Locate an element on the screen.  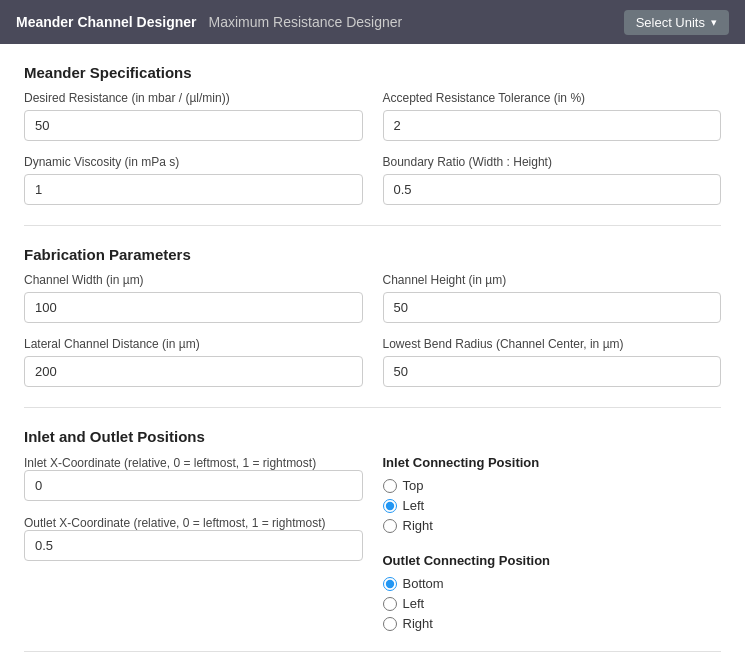
channel-width-label: Channel Width (in µm) is located at coordinates (194, 280).